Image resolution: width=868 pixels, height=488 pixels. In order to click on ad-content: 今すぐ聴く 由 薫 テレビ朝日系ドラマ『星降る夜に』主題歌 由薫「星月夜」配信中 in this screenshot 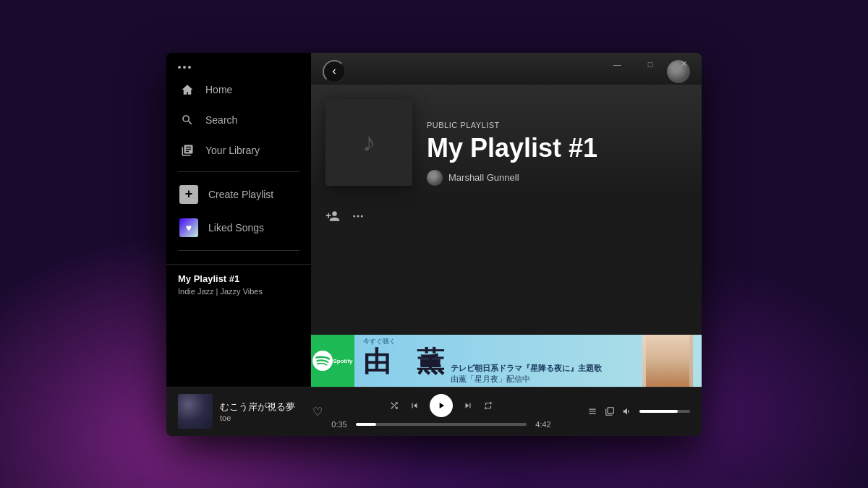, I will do `click(528, 361)`.